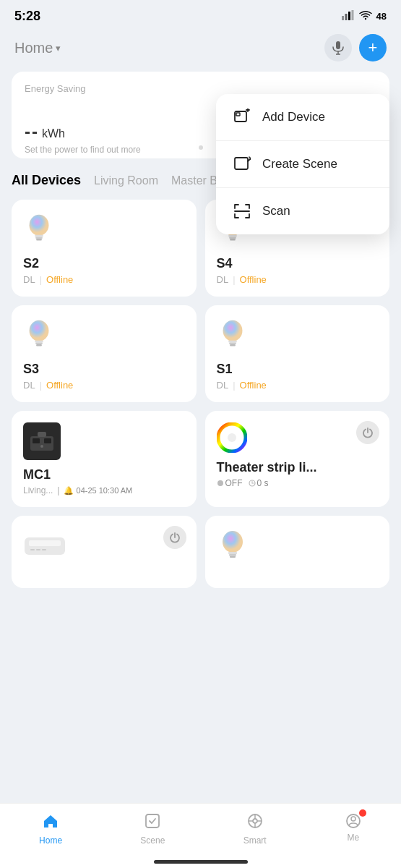 The width and height of the screenshot is (401, 868). What do you see at coordinates (104, 263) in the screenshot?
I see `device-name-s2: S2` at bounding box center [104, 263].